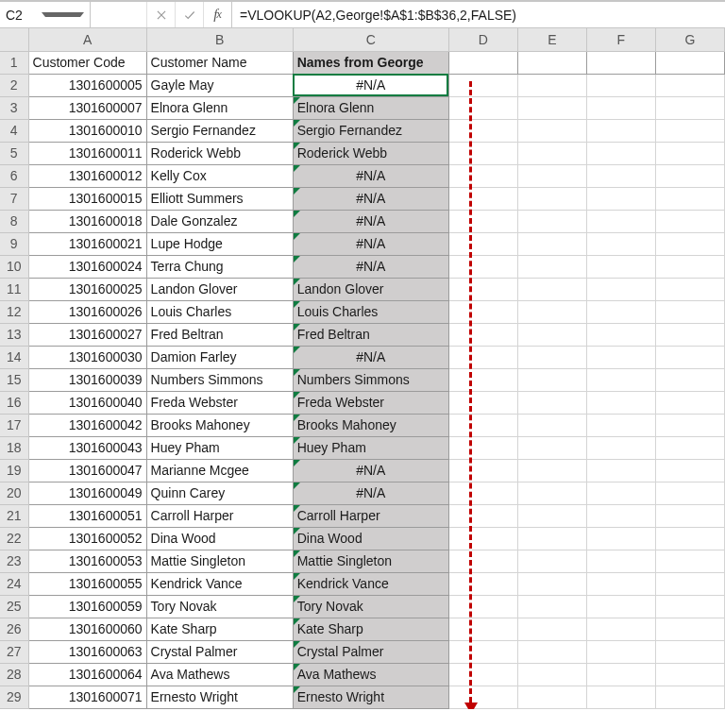 This screenshot has width=725, height=728. I want to click on cell-B24: Kendrick Vance, so click(219, 584).